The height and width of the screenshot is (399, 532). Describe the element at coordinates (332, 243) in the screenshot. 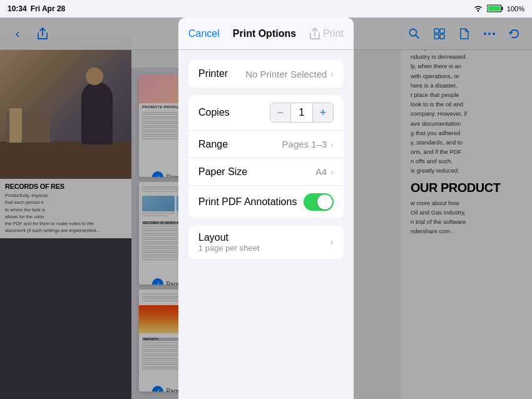

I see `layout-chevron: ›` at that location.